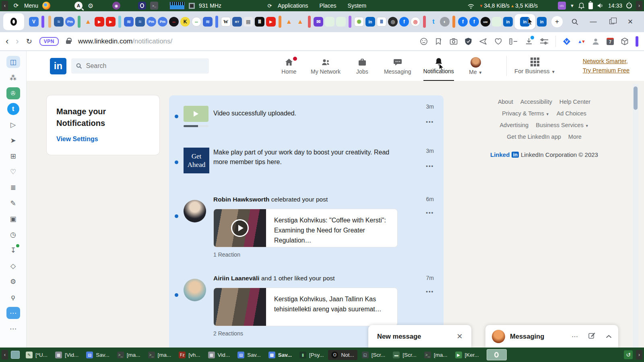  What do you see at coordinates (497, 355) in the screenshot?
I see `opera-launcher-button` at bounding box center [497, 355].